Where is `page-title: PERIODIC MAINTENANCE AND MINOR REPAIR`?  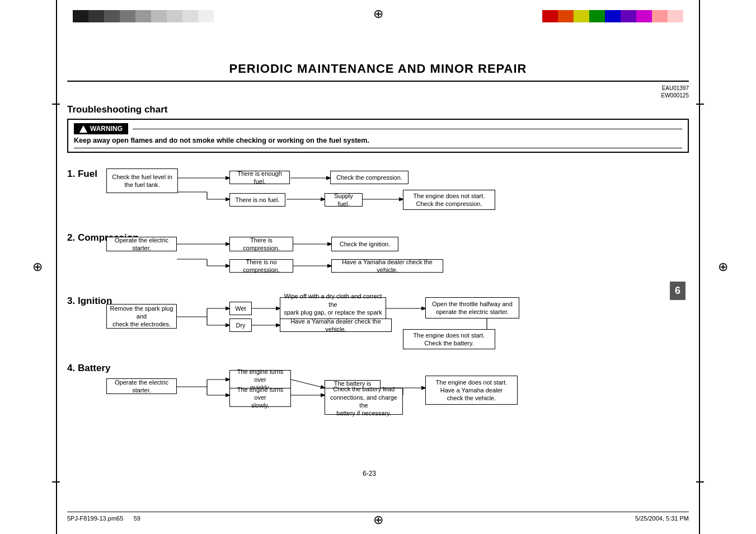
page-title: PERIODIC MAINTENANCE AND MINOR REPAIR is located at coordinates (378, 69).